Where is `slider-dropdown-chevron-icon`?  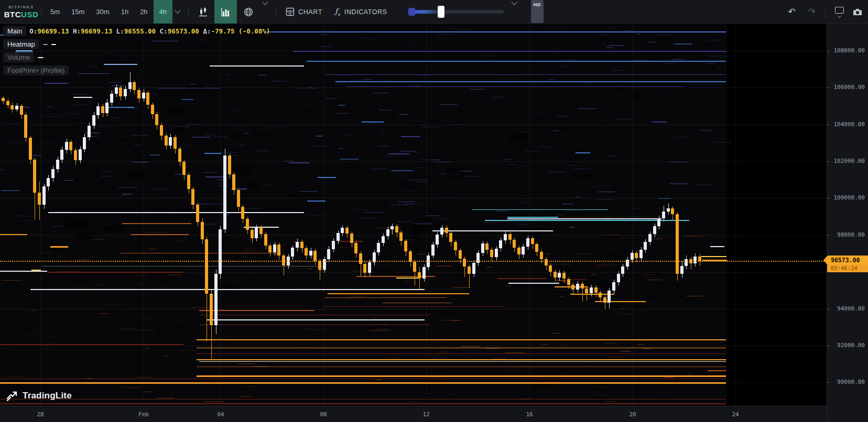 slider-dropdown-chevron-icon is located at coordinates (514, 3).